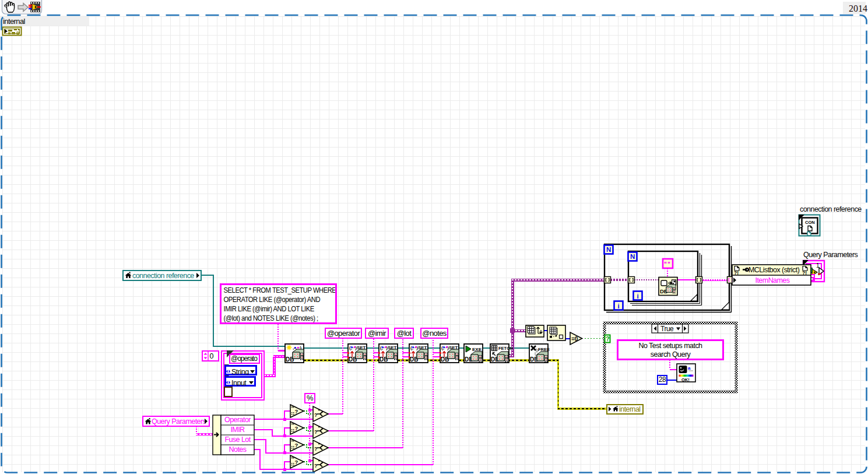 This screenshot has height=474, width=868. I want to click on svg-text: OK!, so click(686, 380).